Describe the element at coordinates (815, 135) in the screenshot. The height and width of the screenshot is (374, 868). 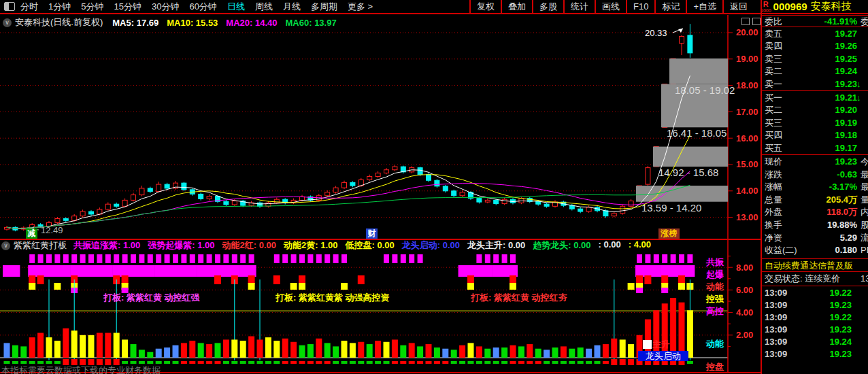
I see `buy-row-4: 买四19.18` at that location.